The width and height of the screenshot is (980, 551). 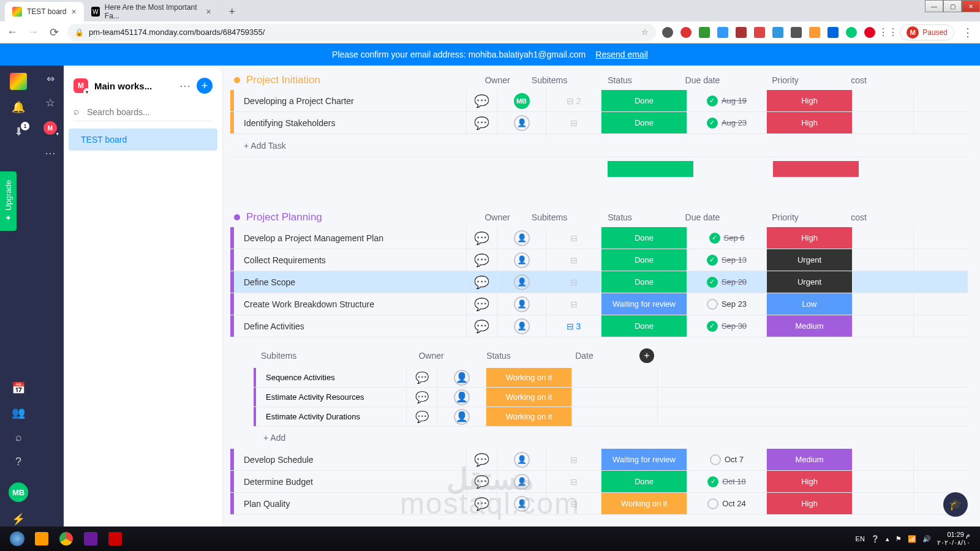 I want to click on search-boards-input, so click(x=143, y=112).